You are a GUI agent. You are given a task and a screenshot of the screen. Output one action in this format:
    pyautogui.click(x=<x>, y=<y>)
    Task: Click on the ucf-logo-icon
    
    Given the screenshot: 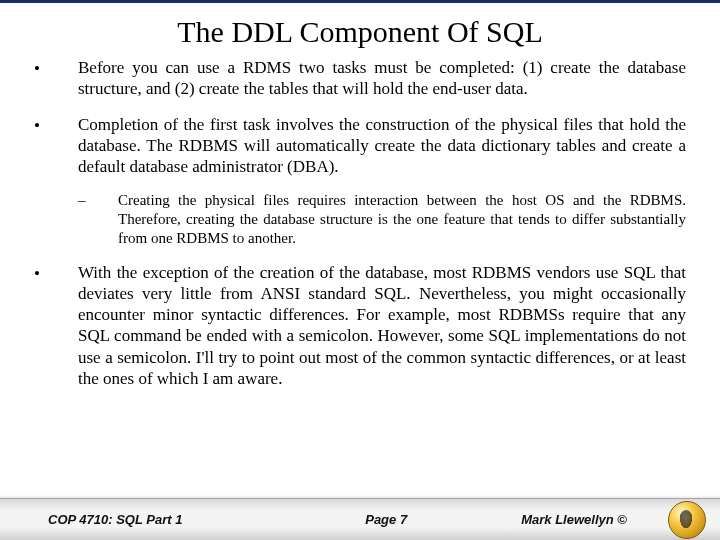 What is the action you would take?
    pyautogui.click(x=687, y=520)
    